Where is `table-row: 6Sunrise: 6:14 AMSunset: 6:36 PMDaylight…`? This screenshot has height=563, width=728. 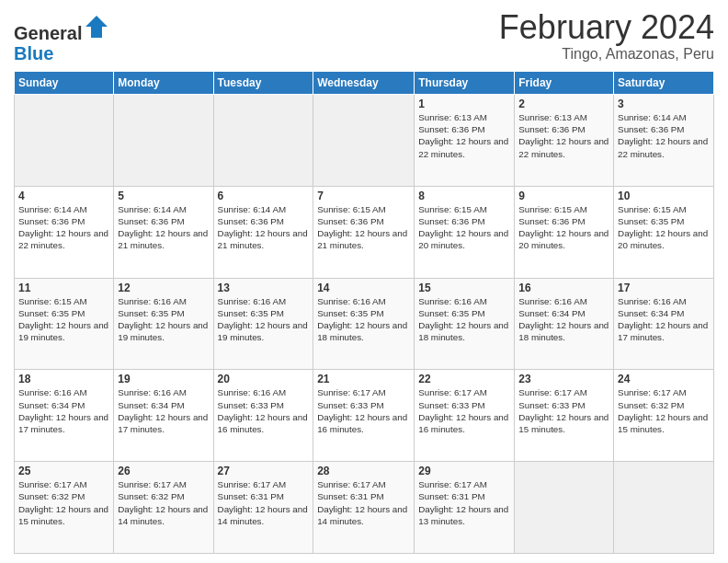
table-row: 6Sunrise: 6:14 AMSunset: 6:36 PMDaylight… is located at coordinates (263, 232).